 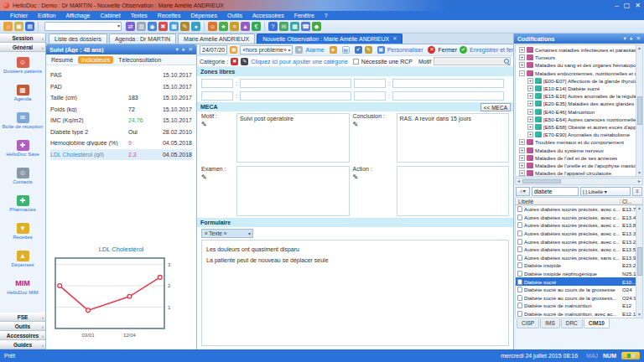 I want to click on menu-item-5: Recettes, so click(x=169, y=15).